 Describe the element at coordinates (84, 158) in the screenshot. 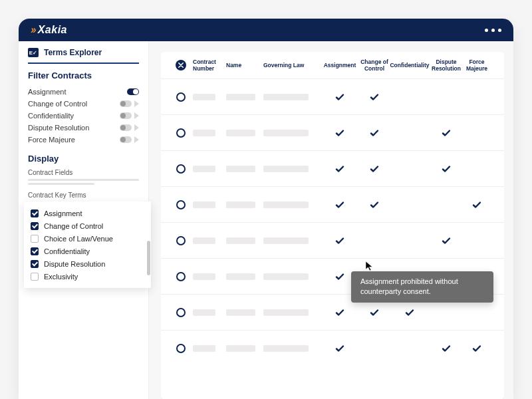

I see `display-title: Display` at that location.